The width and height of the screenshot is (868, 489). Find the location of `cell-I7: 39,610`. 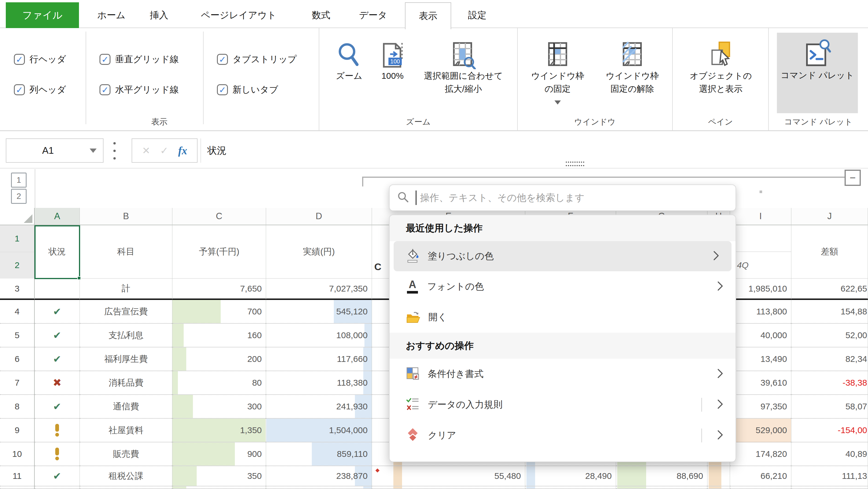

cell-I7: 39,610 is located at coordinates (761, 383).